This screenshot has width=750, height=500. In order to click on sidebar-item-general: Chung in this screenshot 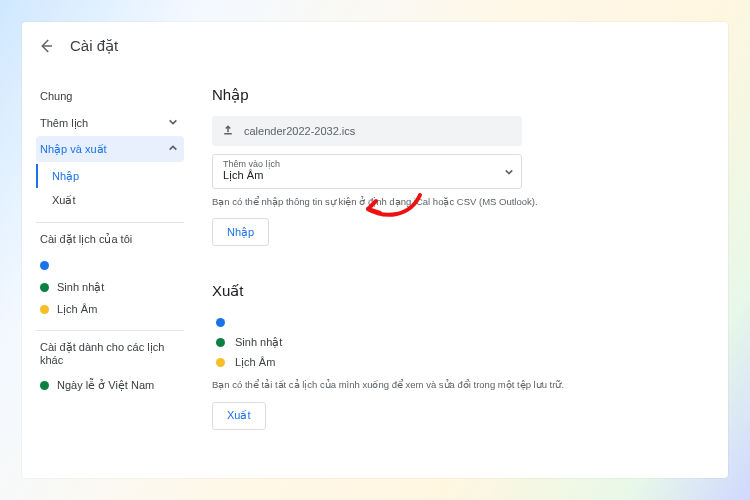, I will do `click(110, 96)`.